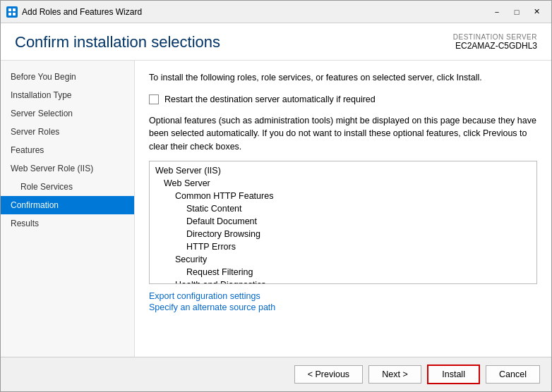 The image size is (552, 392). Describe the element at coordinates (343, 134) in the screenshot. I see `optional-text: Optional features (such as administratio…` at that location.